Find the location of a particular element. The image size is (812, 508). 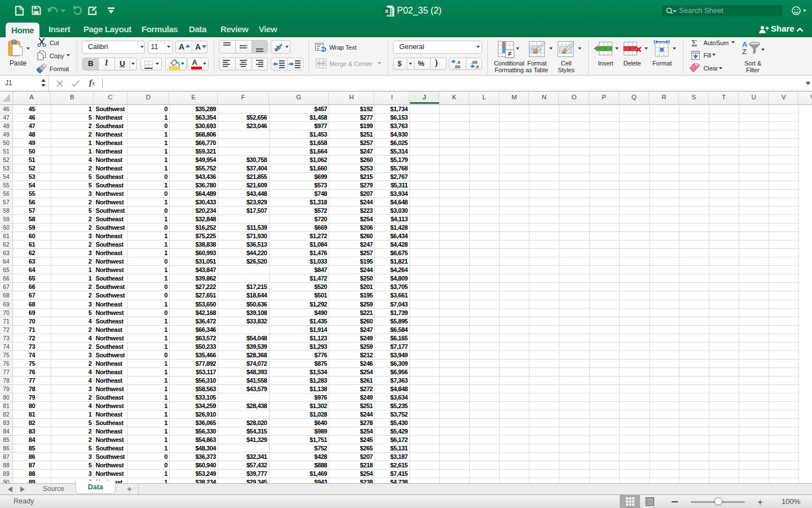

svg-text: .00 is located at coordinates (457, 67).